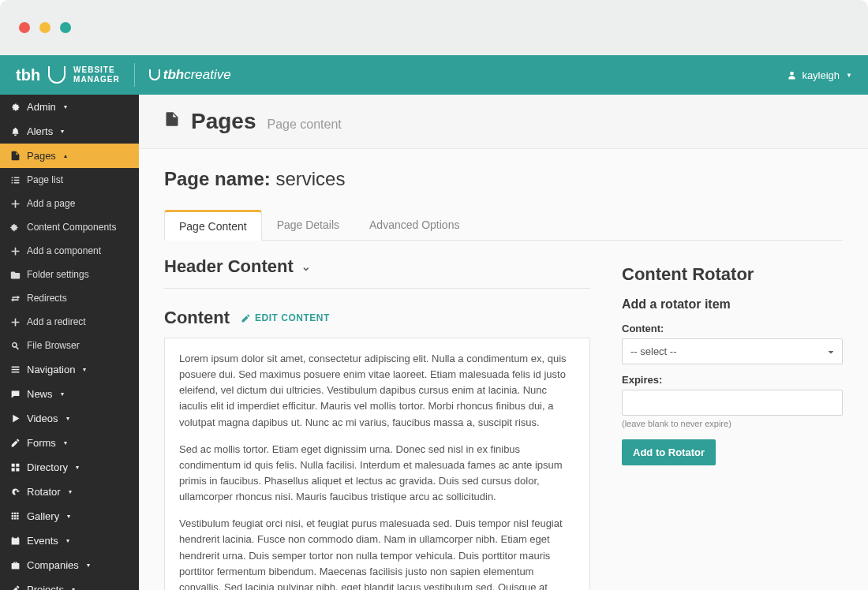 This screenshot has height=590, width=868. What do you see at coordinates (286, 318) in the screenshot?
I see `edit-content-link: EDIT CONTENT` at bounding box center [286, 318].